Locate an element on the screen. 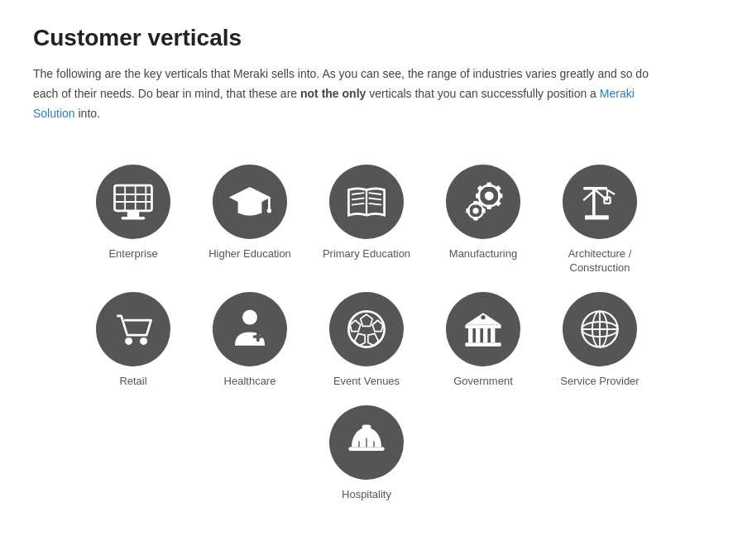  vertical-healthcare: Healthcare is located at coordinates (250, 341).